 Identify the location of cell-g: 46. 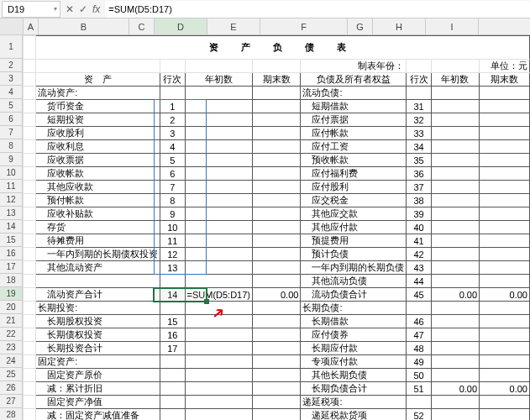
(418, 322).